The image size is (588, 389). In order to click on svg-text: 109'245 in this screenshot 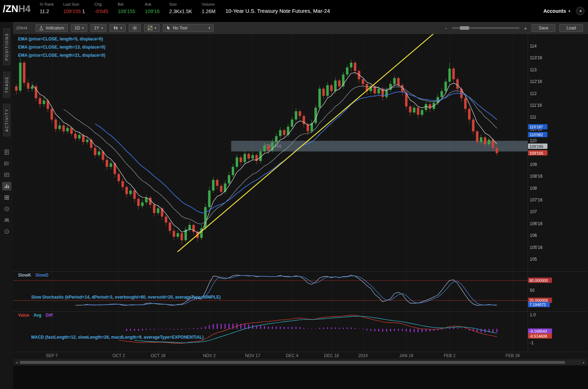, I will do `click(537, 146)`.